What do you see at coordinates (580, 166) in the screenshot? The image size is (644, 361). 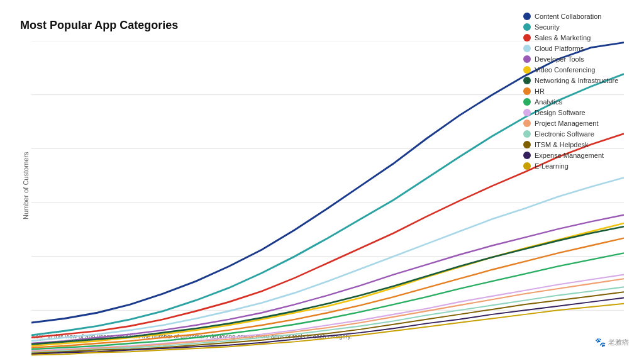 I see `legend-item: E-Learning` at bounding box center [580, 166].